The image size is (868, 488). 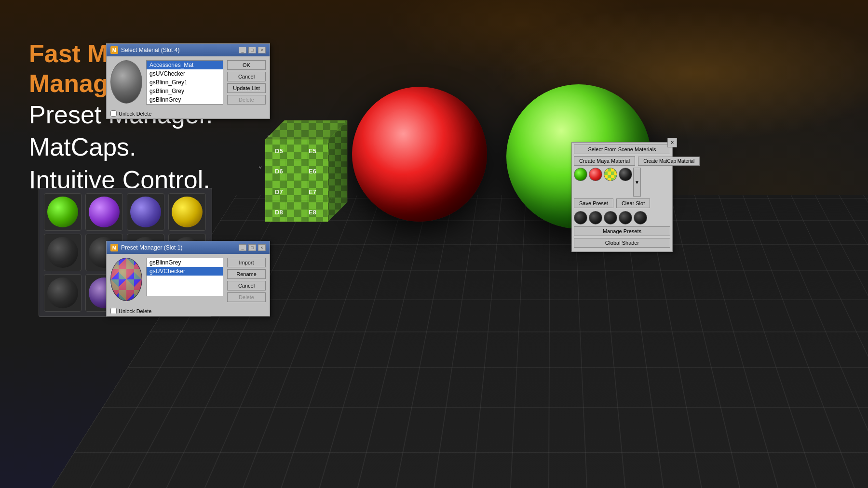 What do you see at coordinates (312, 192) in the screenshot?
I see `svg-text: E7` at bounding box center [312, 192].